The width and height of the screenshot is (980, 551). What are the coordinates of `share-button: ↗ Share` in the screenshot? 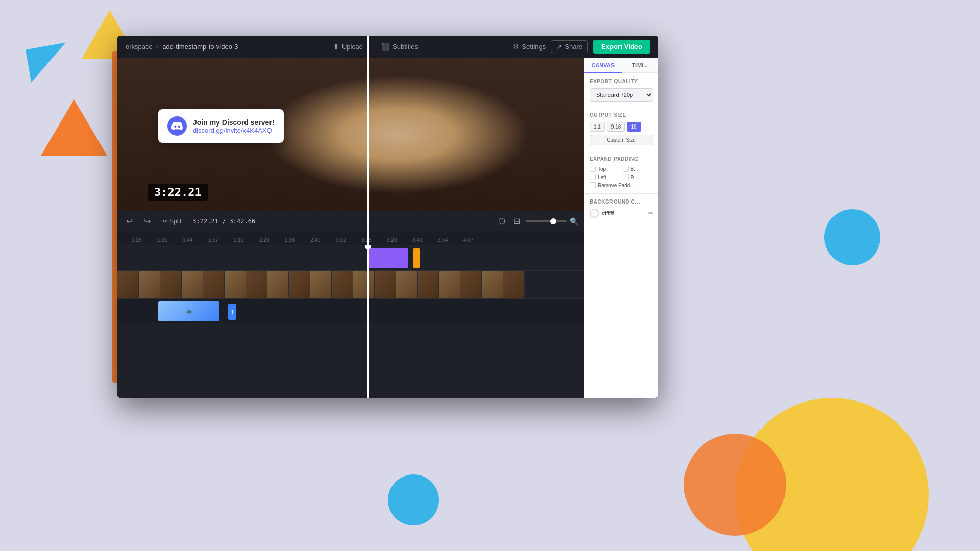 It's located at (570, 47).